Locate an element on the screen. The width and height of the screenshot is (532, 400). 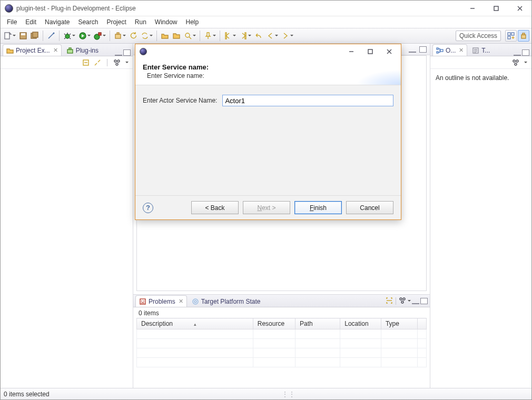
statusbar-grip: ⋮⋮ is located at coordinates (289, 394).